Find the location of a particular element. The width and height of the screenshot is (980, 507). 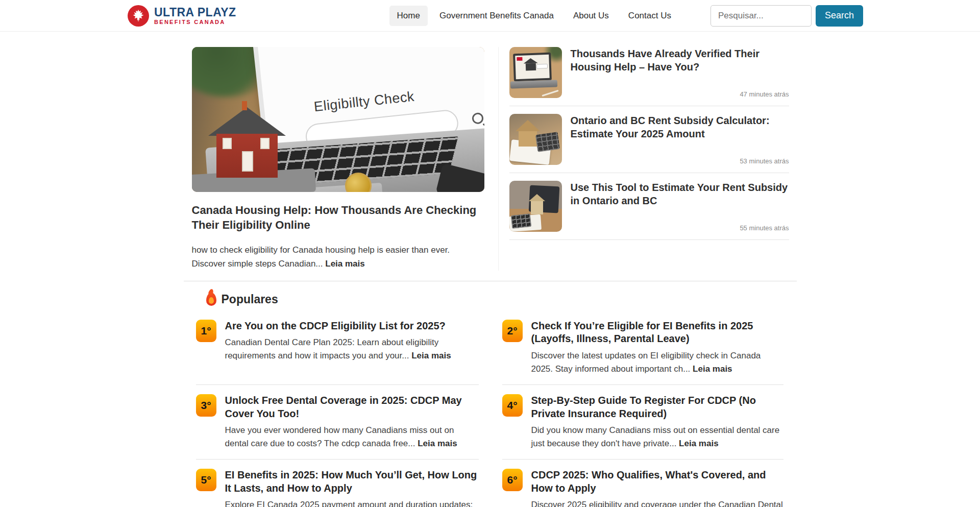

laptop-base-graphic is located at coordinates (533, 84).